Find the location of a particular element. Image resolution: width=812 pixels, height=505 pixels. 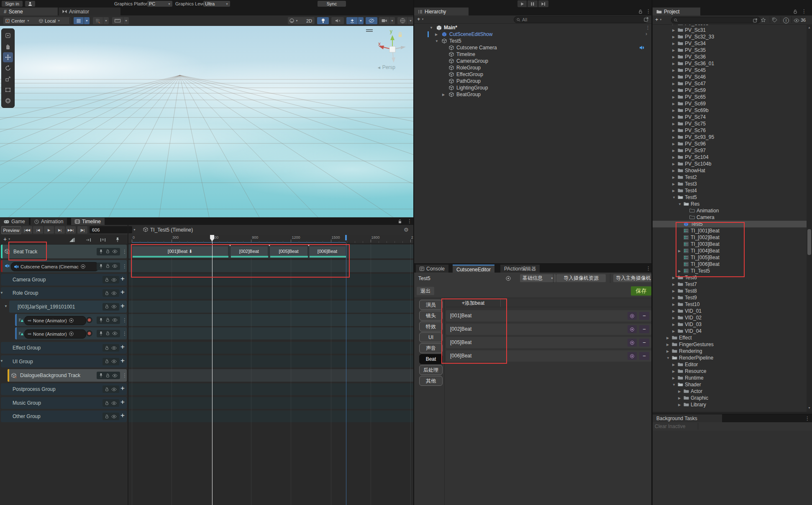

target-picker-icon is located at coordinates (83, 267).